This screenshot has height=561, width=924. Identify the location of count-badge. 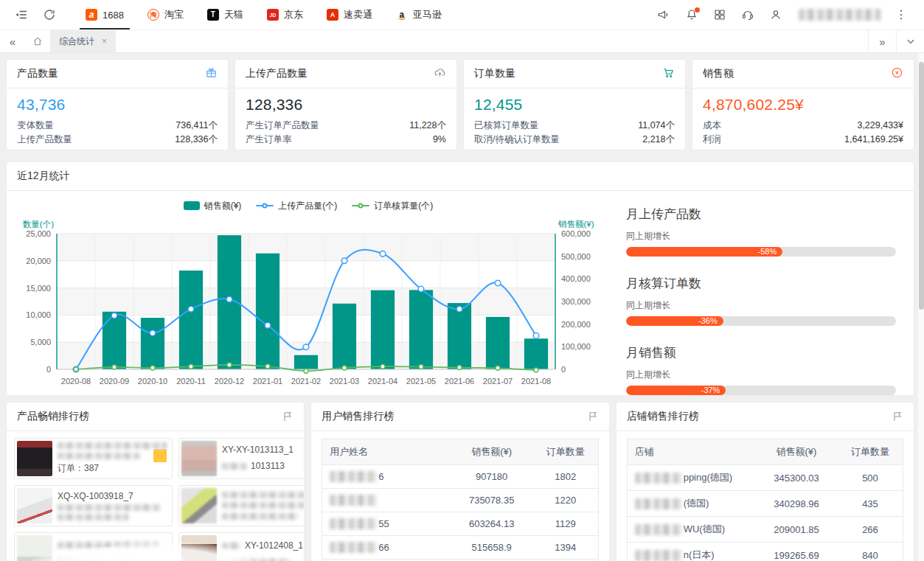
(160, 456).